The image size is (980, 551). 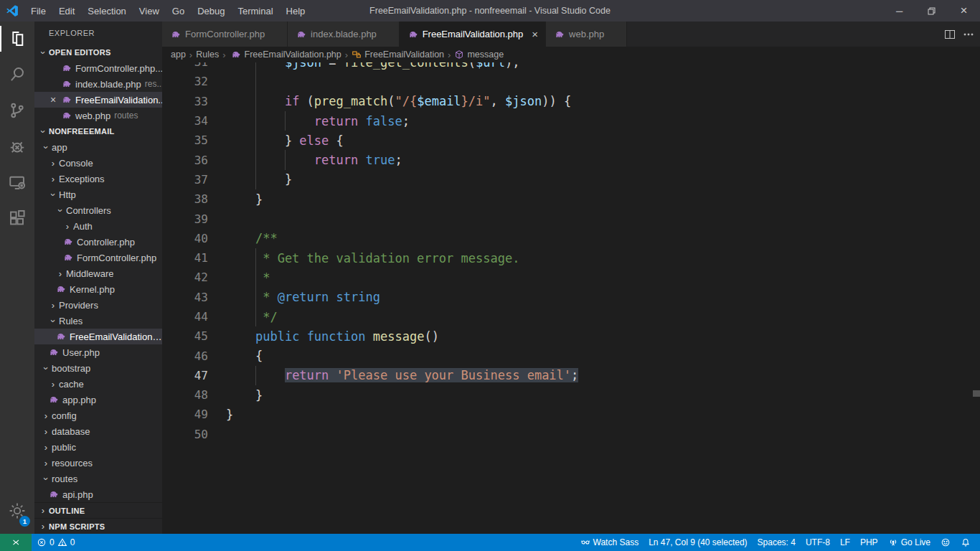 What do you see at coordinates (79, 400) in the screenshot?
I see `tree-item-label: app.php` at bounding box center [79, 400].